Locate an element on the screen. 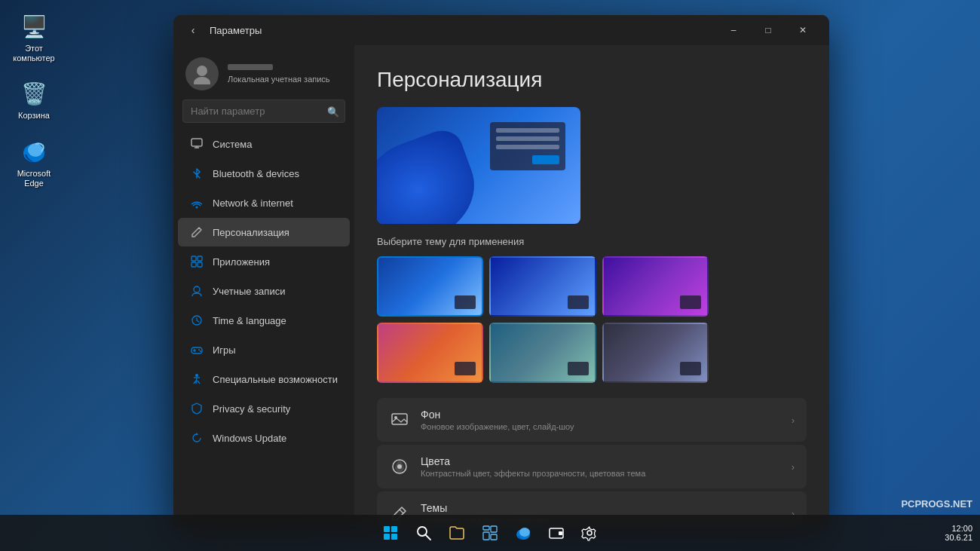 The width and height of the screenshot is (980, 551). background-arrow: › is located at coordinates (793, 421).